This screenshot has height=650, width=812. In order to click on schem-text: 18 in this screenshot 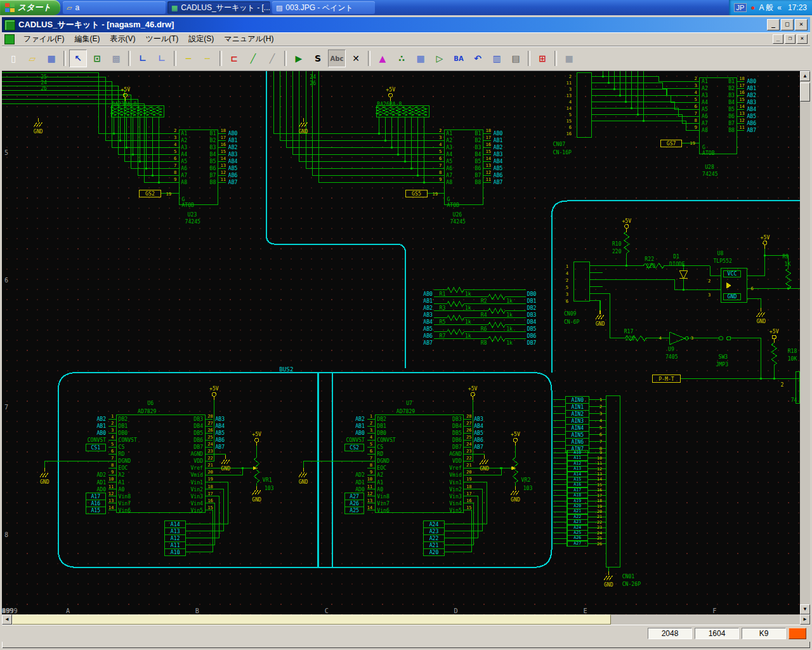, I will do `click(223, 131)`.